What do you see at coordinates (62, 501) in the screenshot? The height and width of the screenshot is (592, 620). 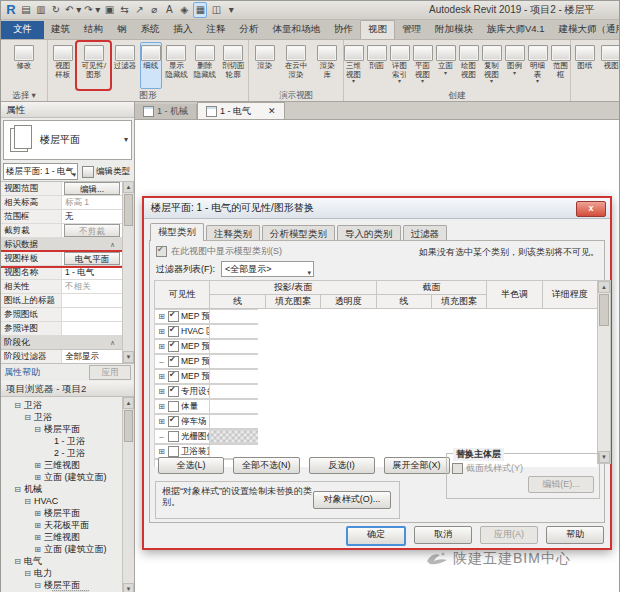 I see `tree-item-hvac: ⊟HVAC` at bounding box center [62, 501].